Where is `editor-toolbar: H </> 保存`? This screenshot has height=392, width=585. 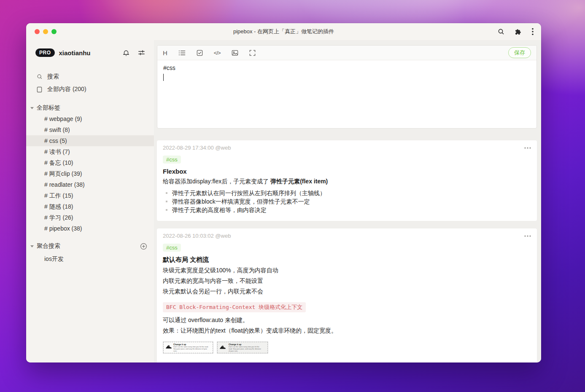
editor-toolbar: H </> 保存 is located at coordinates (347, 53).